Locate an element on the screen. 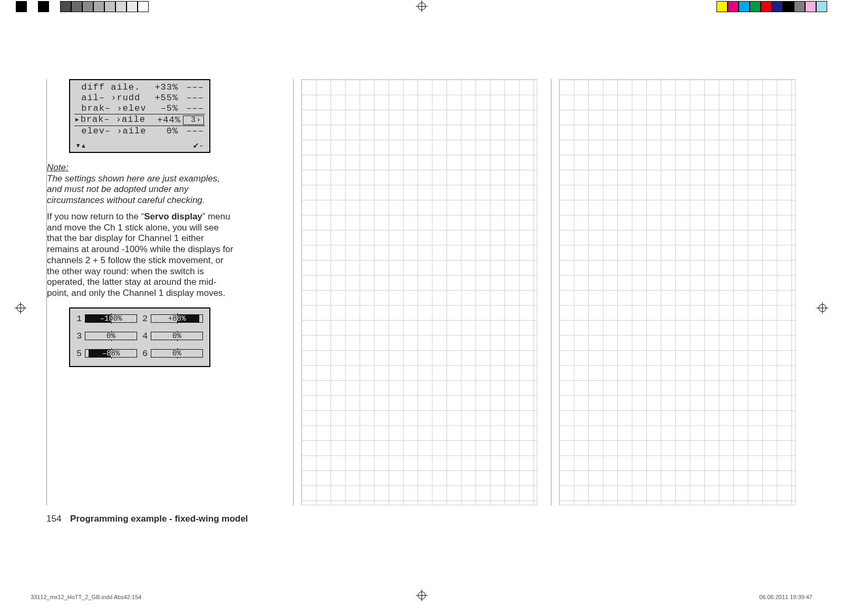 This screenshot has height=616, width=843. servo-cell: 2+88% is located at coordinates (173, 319).